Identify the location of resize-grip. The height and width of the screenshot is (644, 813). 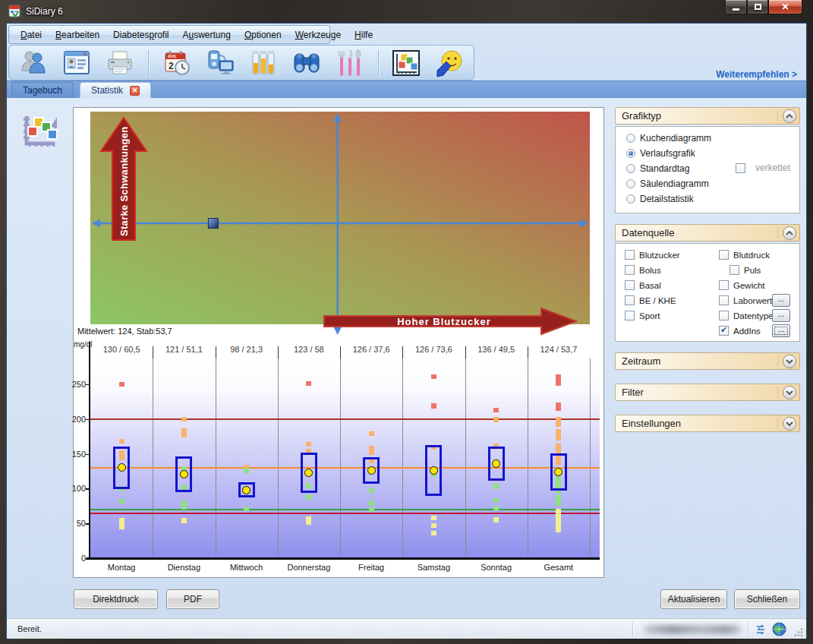
(799, 633).